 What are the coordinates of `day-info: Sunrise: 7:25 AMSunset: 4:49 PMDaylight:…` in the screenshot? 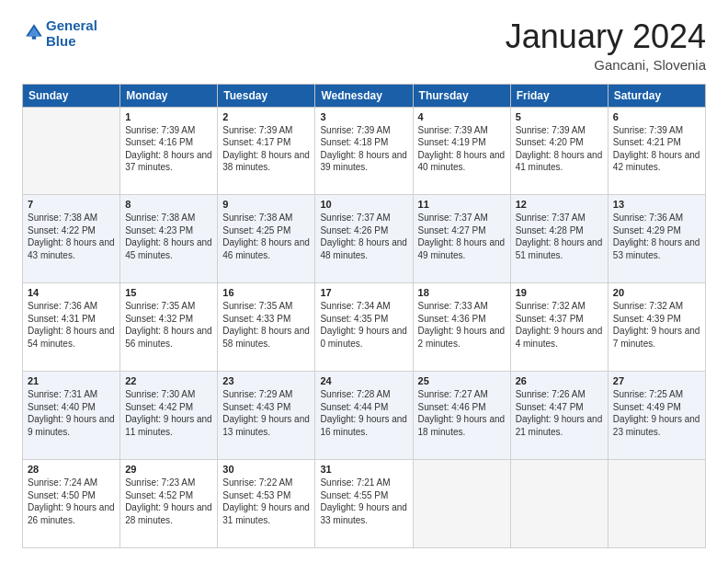 It's located at (656, 413).